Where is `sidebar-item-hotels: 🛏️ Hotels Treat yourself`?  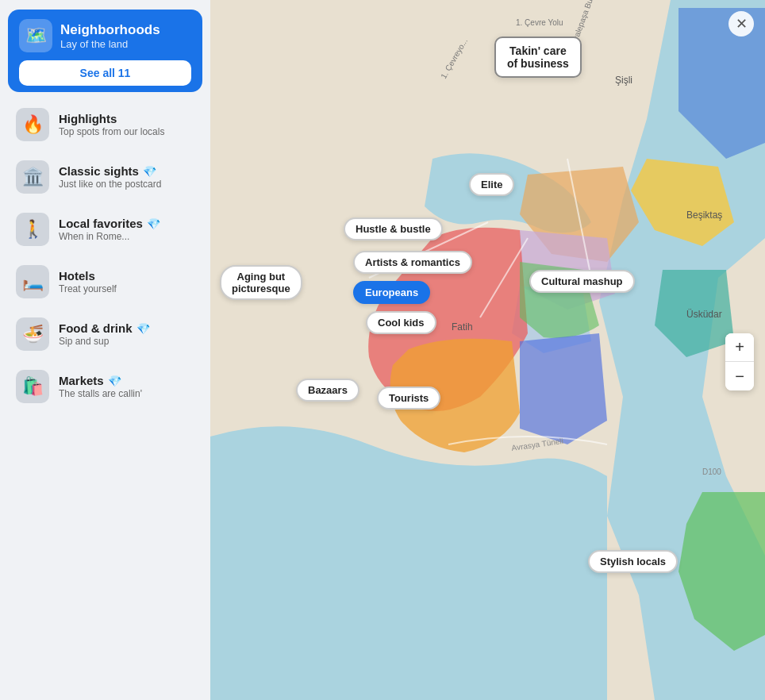
sidebar-item-hotels: 🛏️ Hotels Treat yourself is located at coordinates (105, 282).